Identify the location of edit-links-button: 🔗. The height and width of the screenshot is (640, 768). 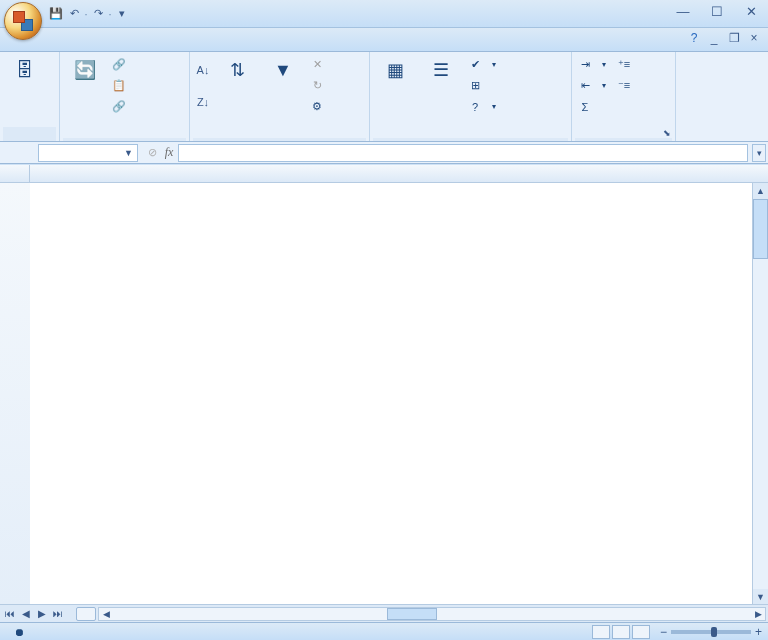
(121, 106).